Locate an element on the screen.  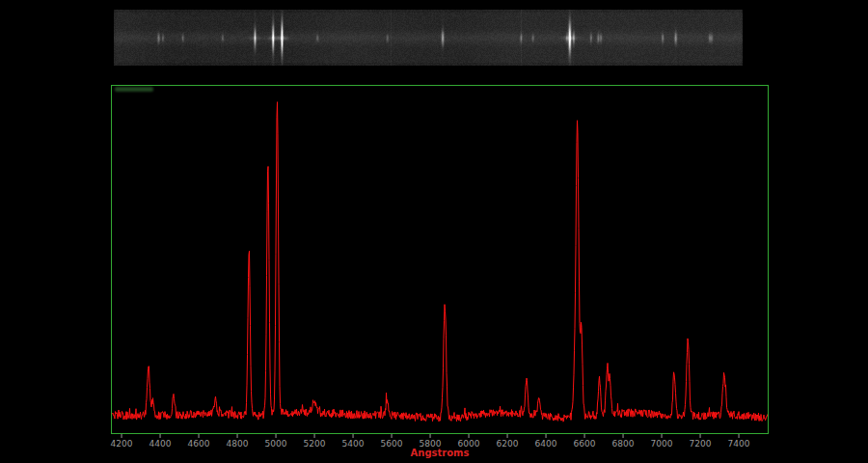
x-axis-tick: 6200 is located at coordinates (507, 442).